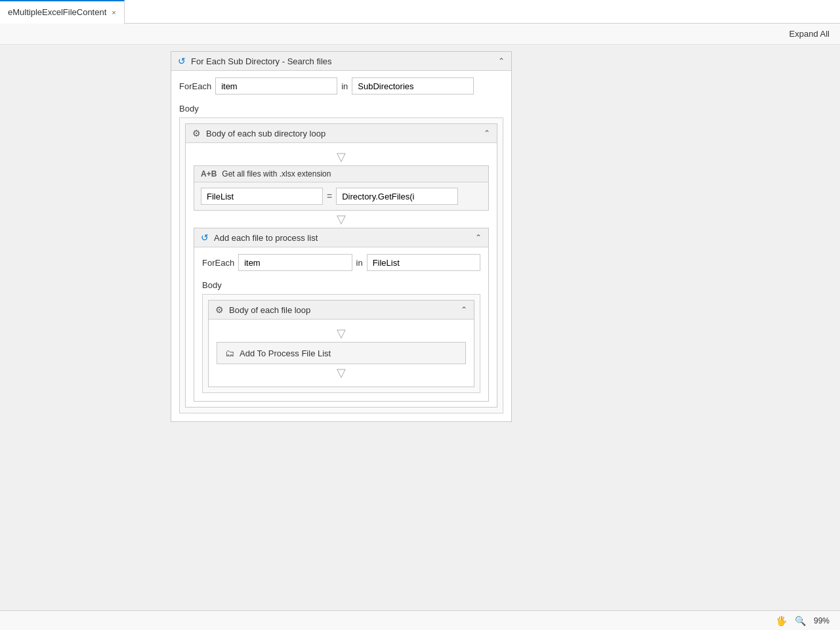 The image size is (840, 630). What do you see at coordinates (219, 310) in the screenshot?
I see `sequence2-gear-icon: ⚙` at bounding box center [219, 310].